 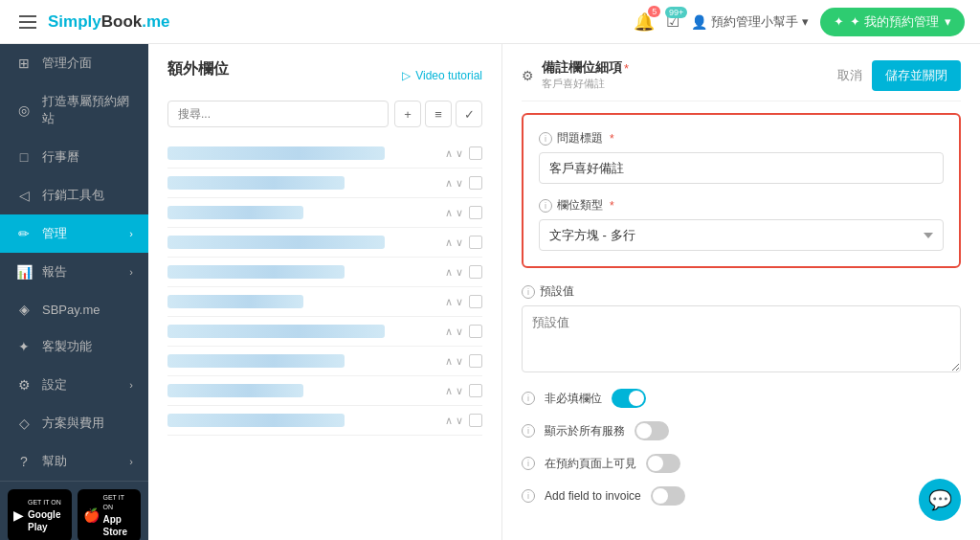 I want to click on my-booking-button: ✦ ✦ 我的預約管理 ▾, so click(x=892, y=22).